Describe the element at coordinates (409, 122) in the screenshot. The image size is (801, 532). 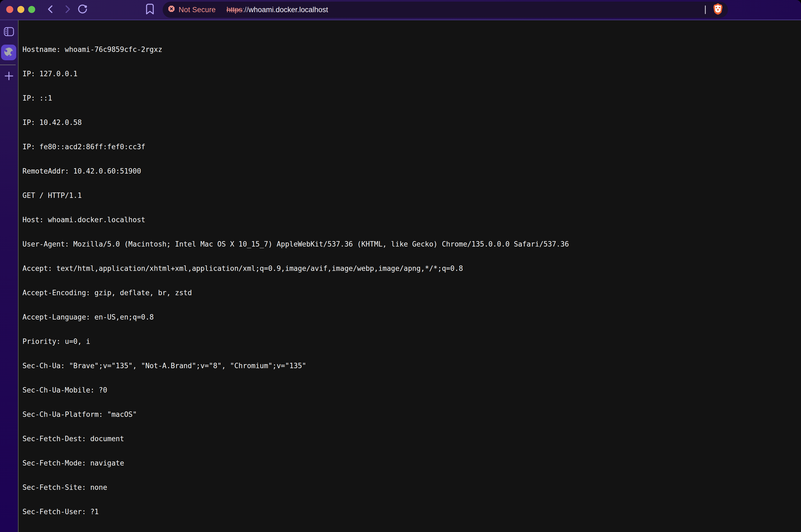
I see `response-line: IP: 10.42.0.58` at that location.